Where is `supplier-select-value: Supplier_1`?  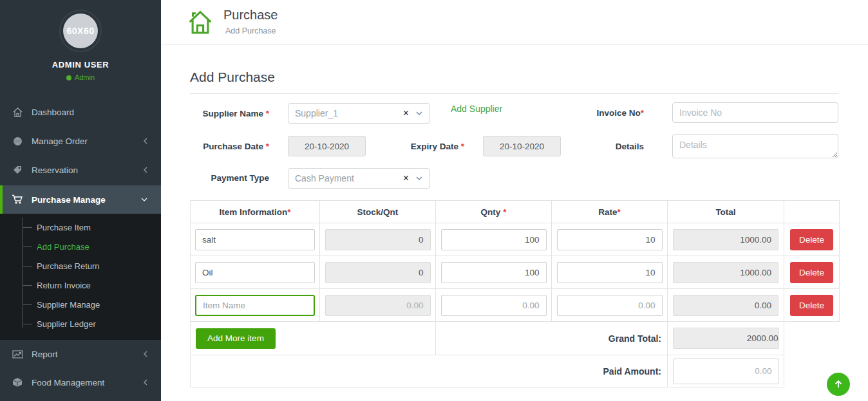 supplier-select-value: Supplier_1 is located at coordinates (317, 113).